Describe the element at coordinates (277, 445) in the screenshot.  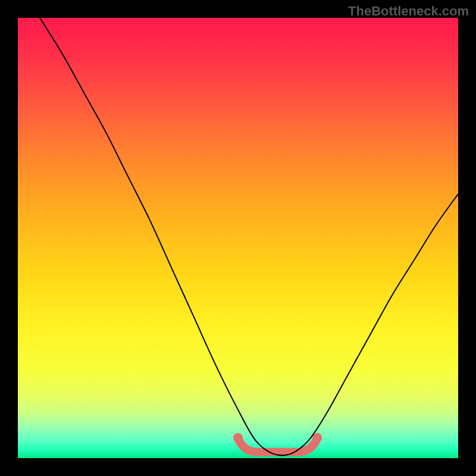
I see `valley-marker` at that location.